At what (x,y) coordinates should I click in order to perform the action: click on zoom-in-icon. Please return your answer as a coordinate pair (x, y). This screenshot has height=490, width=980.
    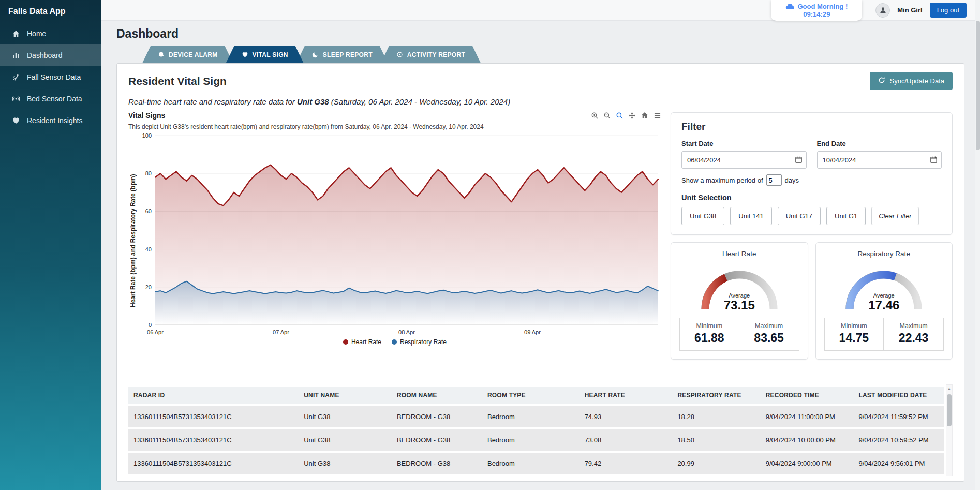
    Looking at the image, I should click on (595, 116).